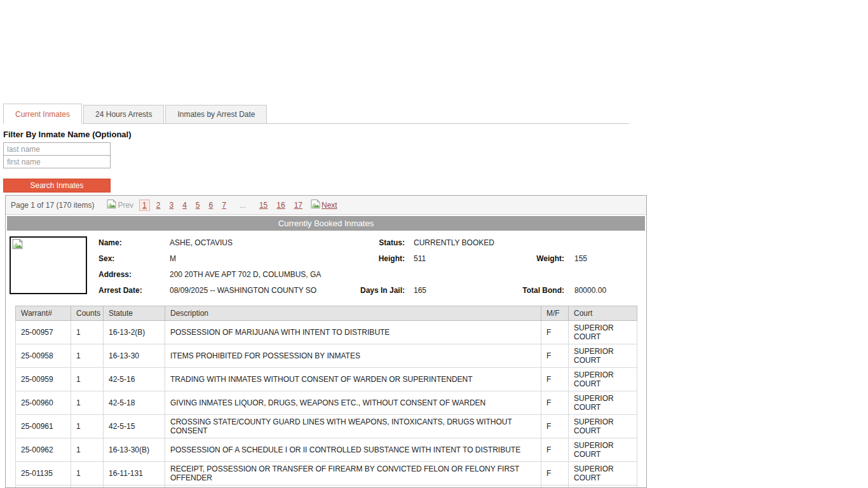 This screenshot has height=488, width=868. Describe the element at coordinates (135, 356) in the screenshot. I see `statute-cell: 16-13-30` at that location.